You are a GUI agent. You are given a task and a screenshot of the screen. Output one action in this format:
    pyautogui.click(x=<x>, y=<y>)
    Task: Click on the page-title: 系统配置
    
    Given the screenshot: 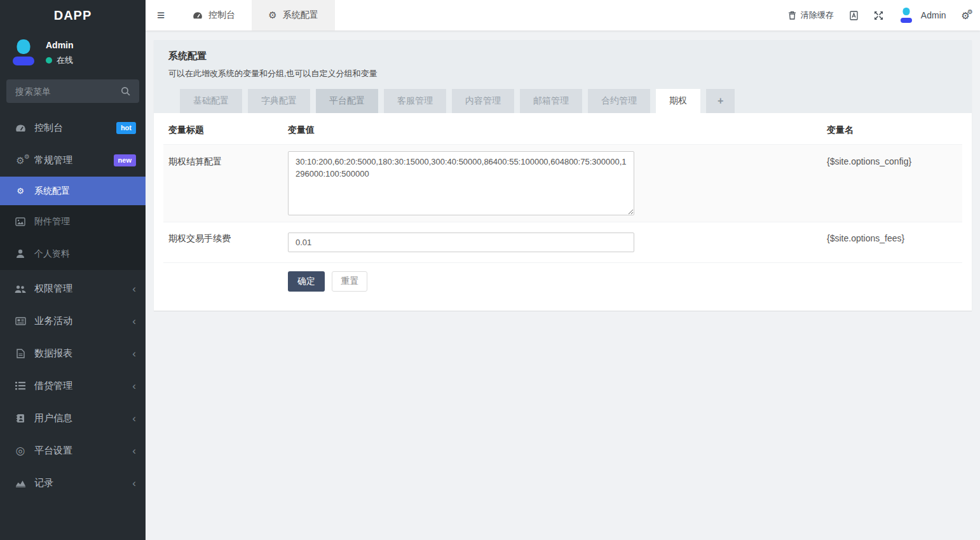 What is the action you would take?
    pyautogui.click(x=563, y=56)
    